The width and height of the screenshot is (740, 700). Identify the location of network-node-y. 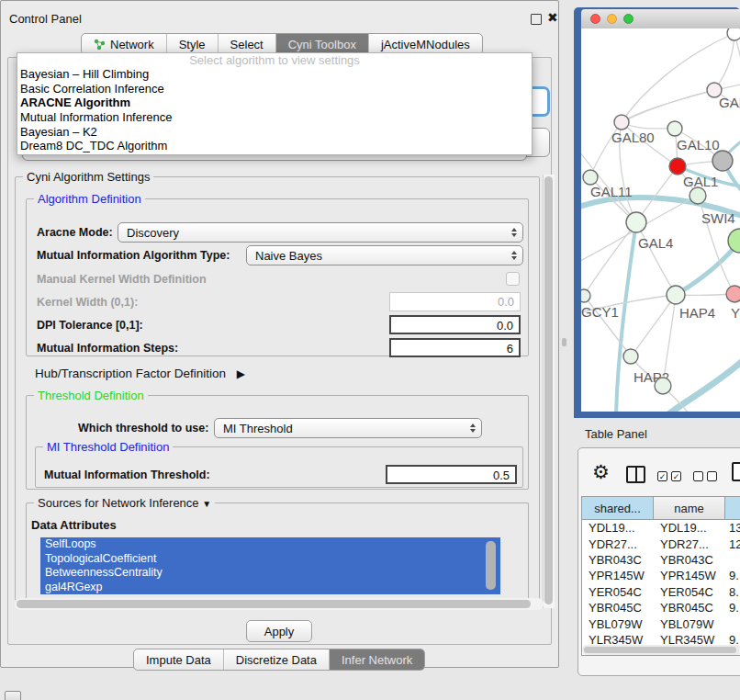
(733, 294).